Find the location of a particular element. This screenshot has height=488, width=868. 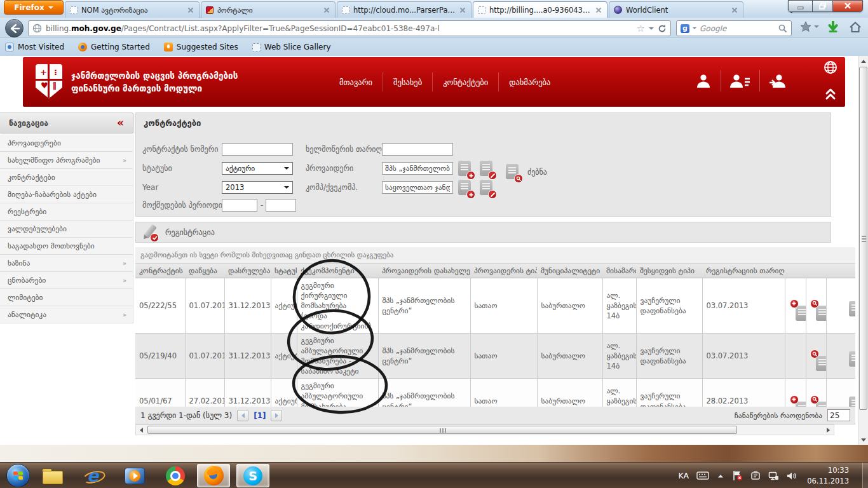

period-to-input is located at coordinates (281, 205).